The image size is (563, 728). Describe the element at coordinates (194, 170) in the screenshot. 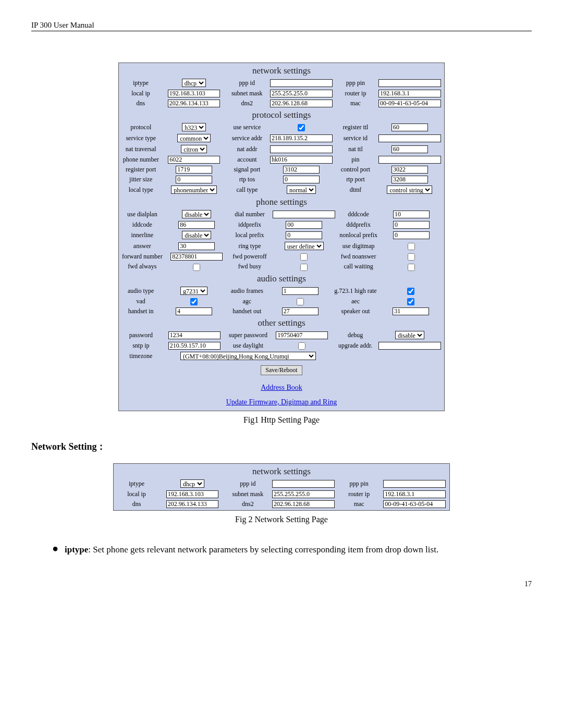

I see `input-registerport` at that location.